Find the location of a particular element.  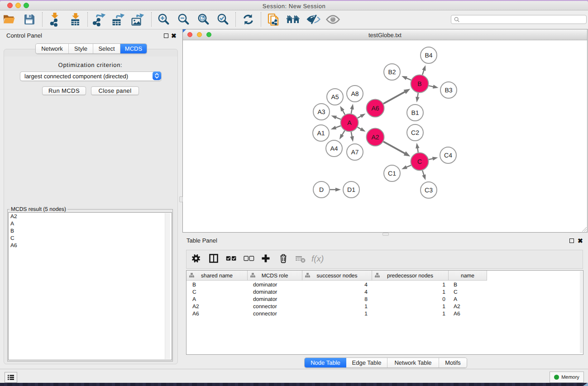

result-scrollbar is located at coordinates (167, 286).